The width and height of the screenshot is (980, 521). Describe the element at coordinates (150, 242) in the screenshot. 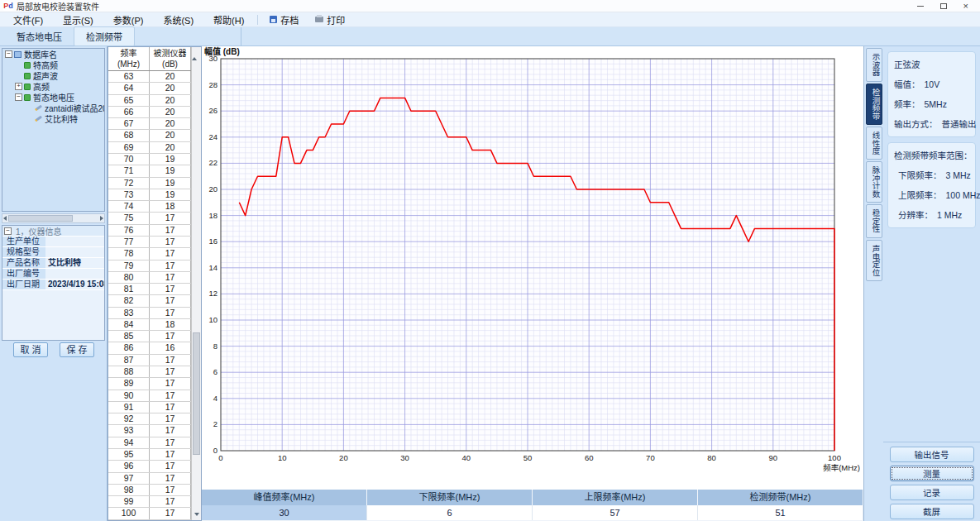

I see `table-row: 7717` at that location.